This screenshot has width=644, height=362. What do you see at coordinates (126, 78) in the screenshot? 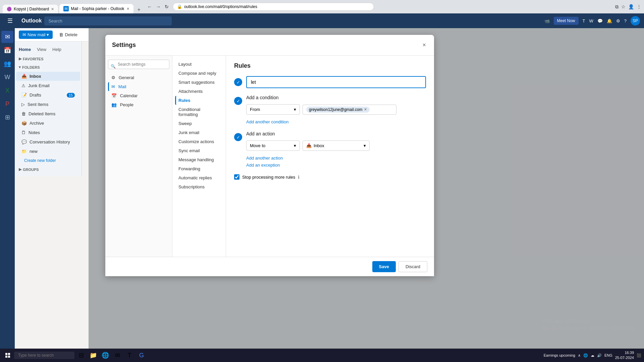
I see `settings-nav-general-label: General` at bounding box center [126, 78].